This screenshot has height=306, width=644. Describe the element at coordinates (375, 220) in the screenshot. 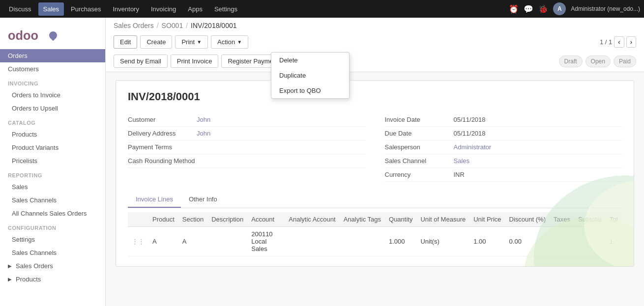

I see `table-header-row: Product Section Description Account Anal…` at that location.